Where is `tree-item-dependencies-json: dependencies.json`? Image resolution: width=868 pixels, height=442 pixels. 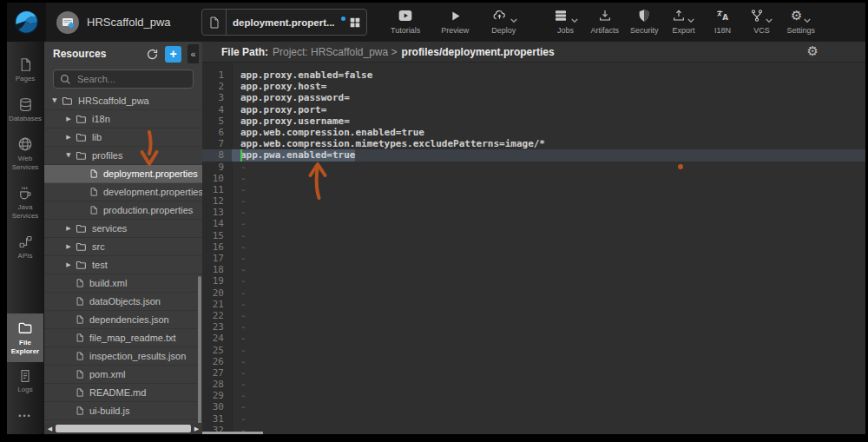 tree-item-dependencies-json: dependencies.json is located at coordinates (123, 320).